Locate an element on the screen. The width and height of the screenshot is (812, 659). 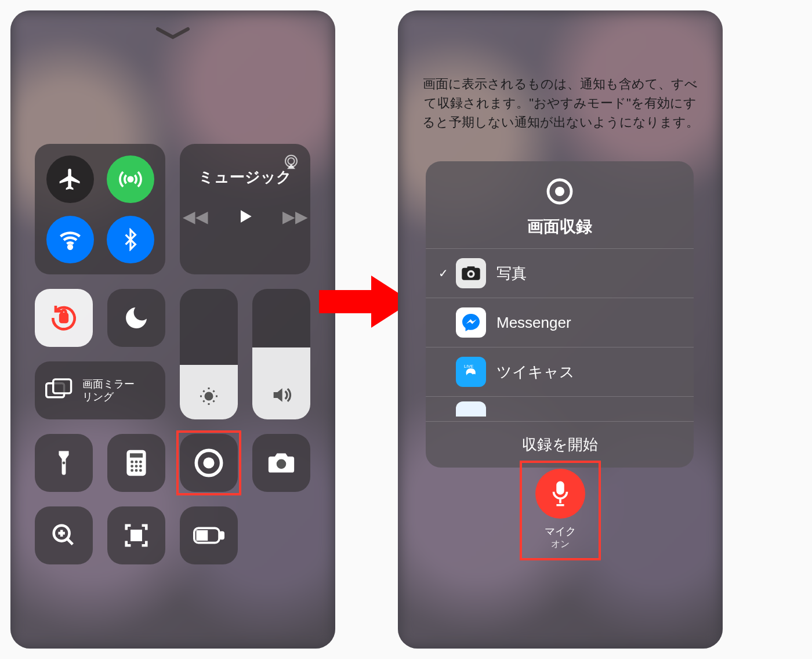
record-icon is located at coordinates (560, 202).